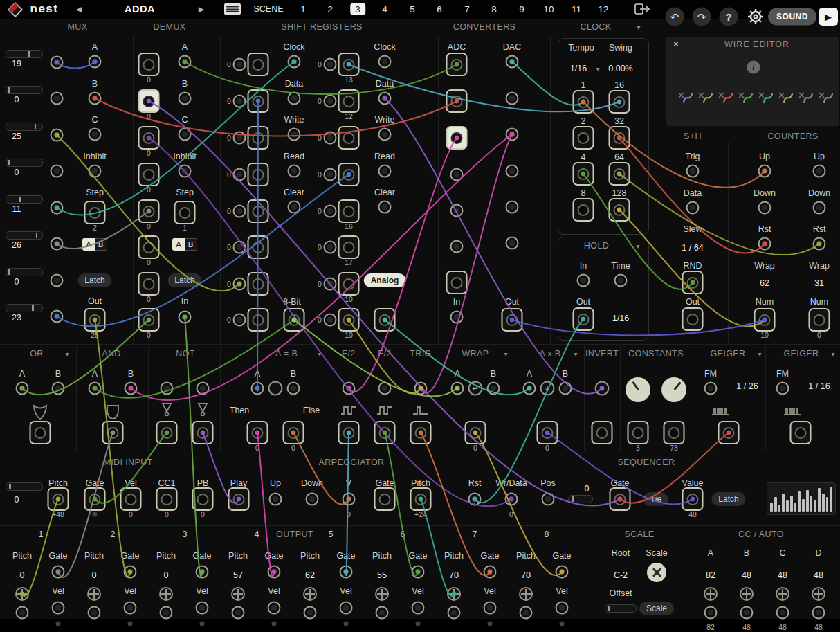 The height and width of the screenshot is (632, 840). Describe the element at coordinates (17, 245) in the screenshot. I see `fader-6-value: 26` at that location.